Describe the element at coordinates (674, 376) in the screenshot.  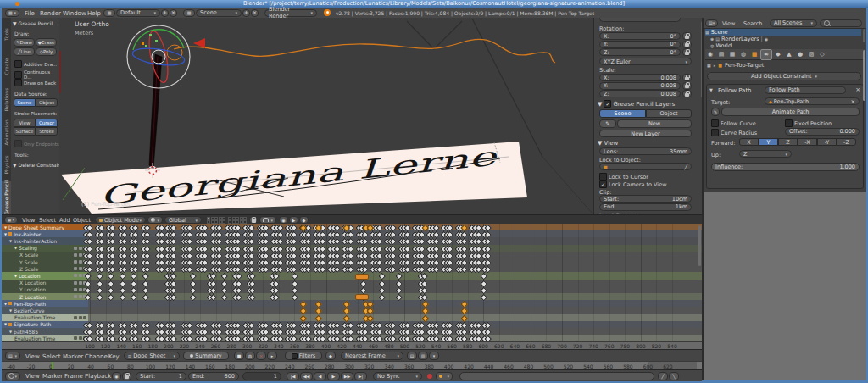
I see `delete-keyframe-button: ╲` at that location.